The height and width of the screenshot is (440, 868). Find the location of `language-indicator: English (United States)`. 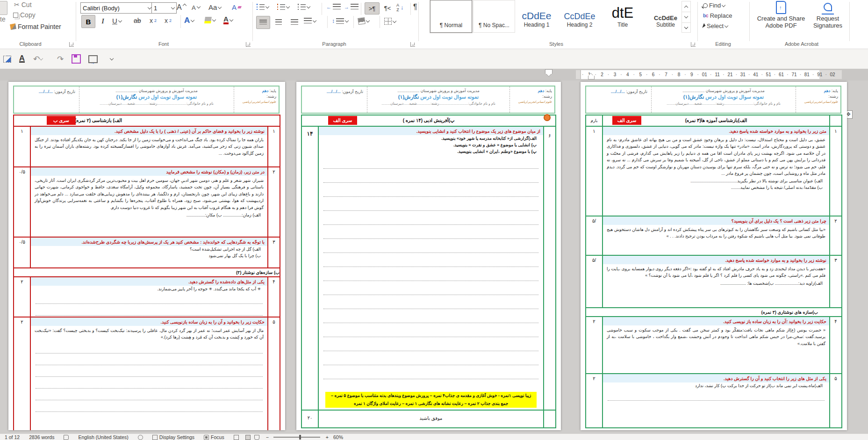

language-indicator: English (United States) is located at coordinates (103, 437).